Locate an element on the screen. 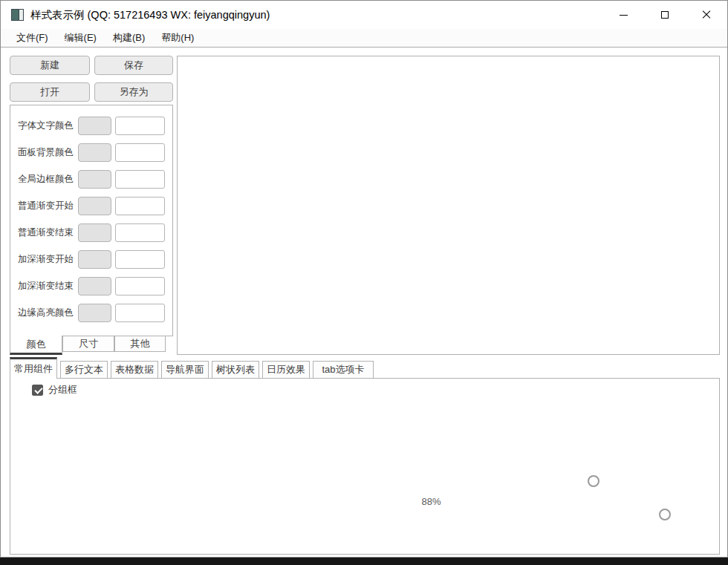 This screenshot has width=728, height=565. app-icon is located at coordinates (18, 15).